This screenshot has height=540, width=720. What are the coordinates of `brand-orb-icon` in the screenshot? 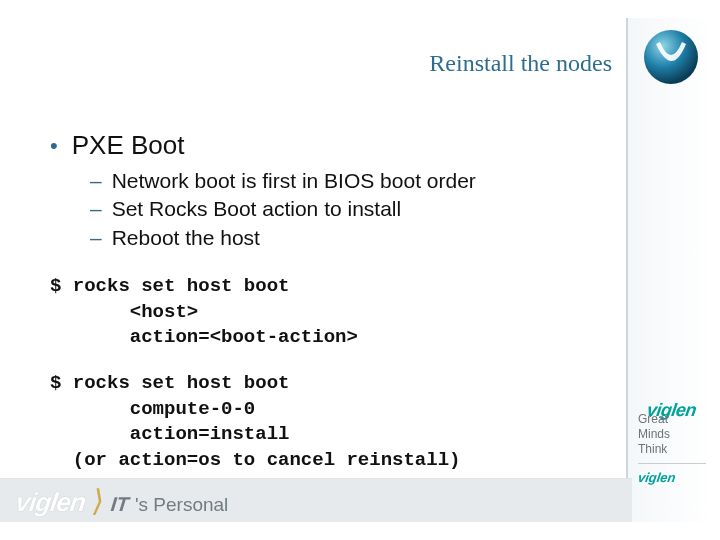 It's located at (671, 57).